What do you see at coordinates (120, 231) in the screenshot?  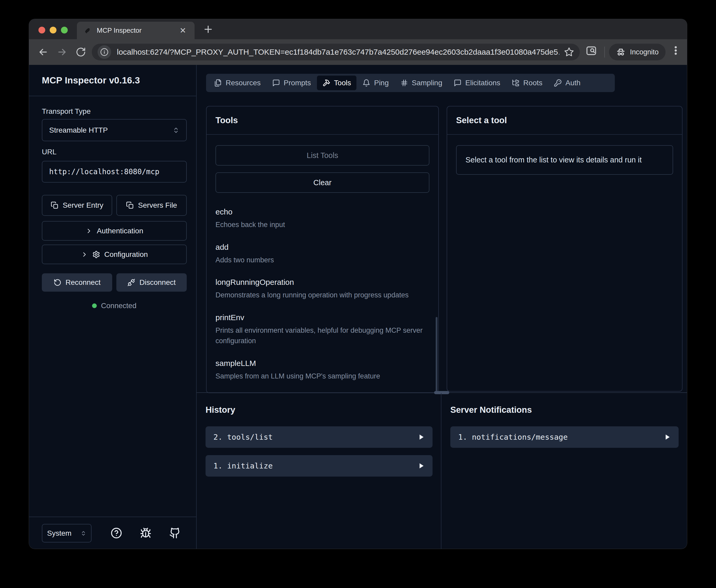 I see `authentication-label: Authentication` at bounding box center [120, 231].